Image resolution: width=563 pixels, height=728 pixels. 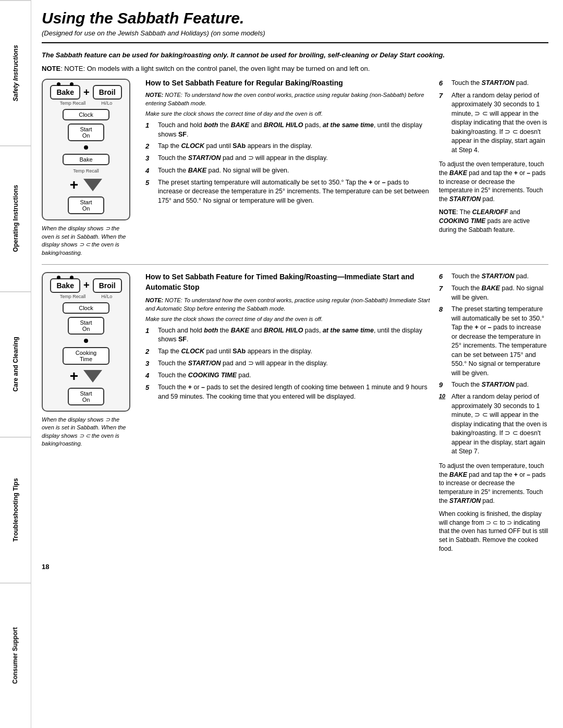 What do you see at coordinates (86, 132) in the screenshot?
I see `start-on-button-1: Start On` at bounding box center [86, 132].